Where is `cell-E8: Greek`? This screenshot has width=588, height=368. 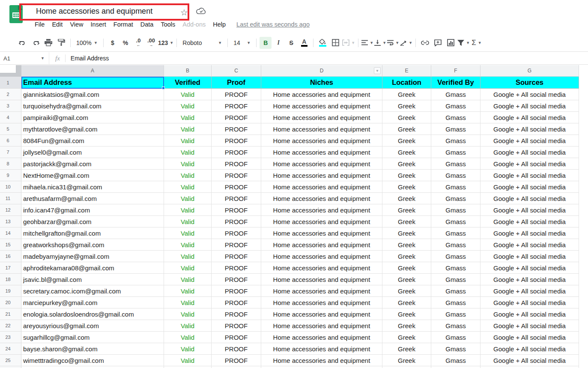
cell-E8: Greek is located at coordinates (407, 164).